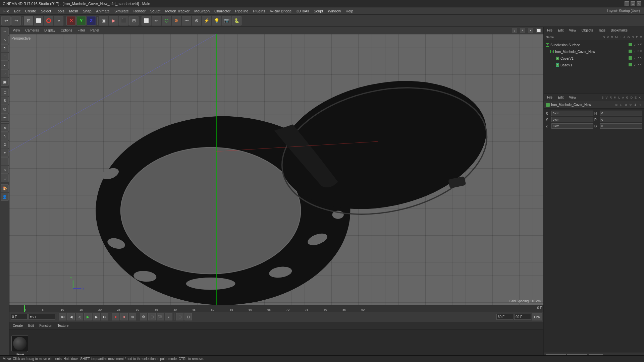 The image size is (644, 362). I want to click on timeline-btn-4: ♪, so click(169, 317).